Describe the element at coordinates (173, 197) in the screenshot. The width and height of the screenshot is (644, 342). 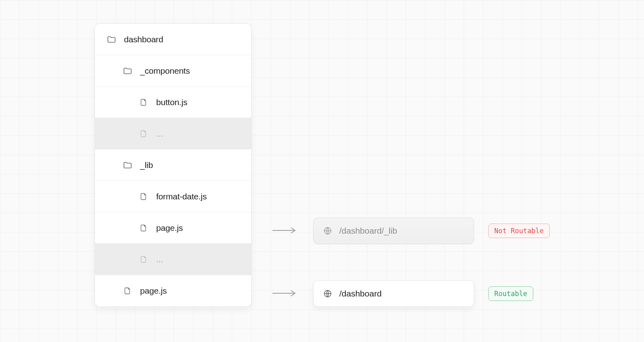
I see `tree-row: format-date.js` at that location.